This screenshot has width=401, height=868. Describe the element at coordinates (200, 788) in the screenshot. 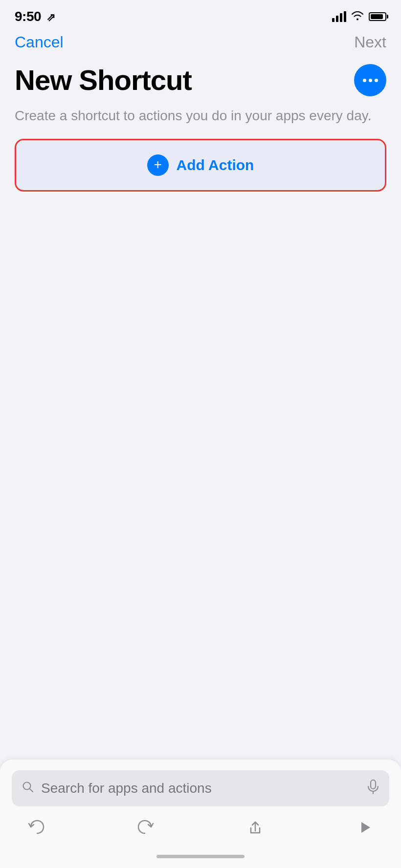

I see `search-input` at that location.